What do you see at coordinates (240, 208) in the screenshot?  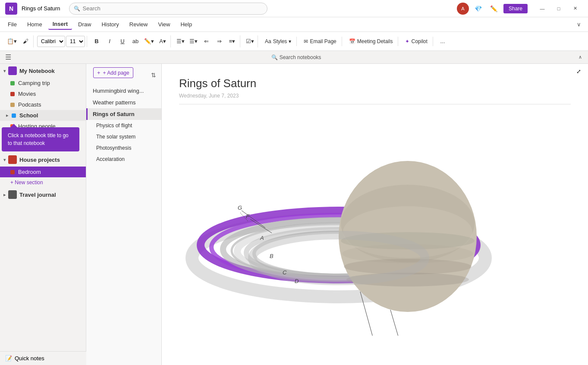 I see `svg-text: G` at bounding box center [240, 208].